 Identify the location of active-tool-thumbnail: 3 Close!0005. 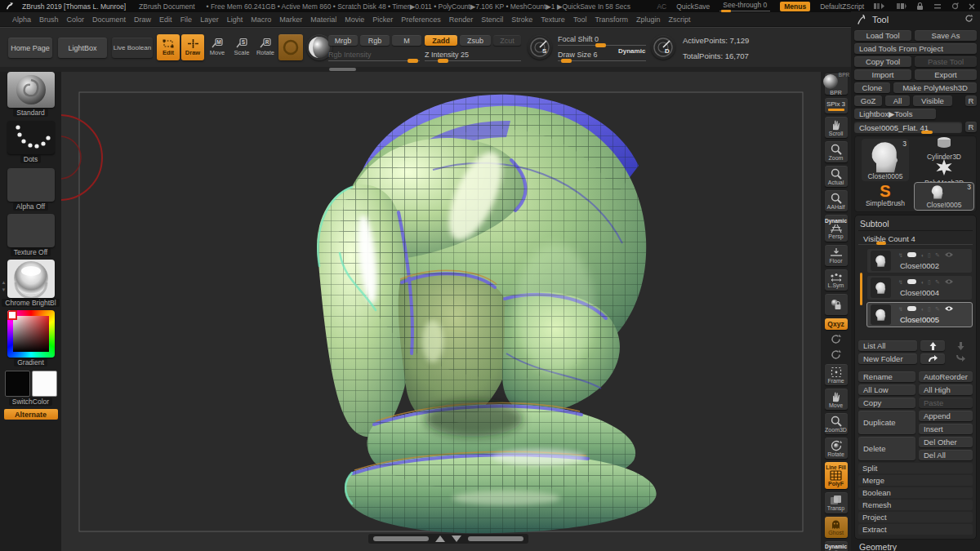
(885, 160).